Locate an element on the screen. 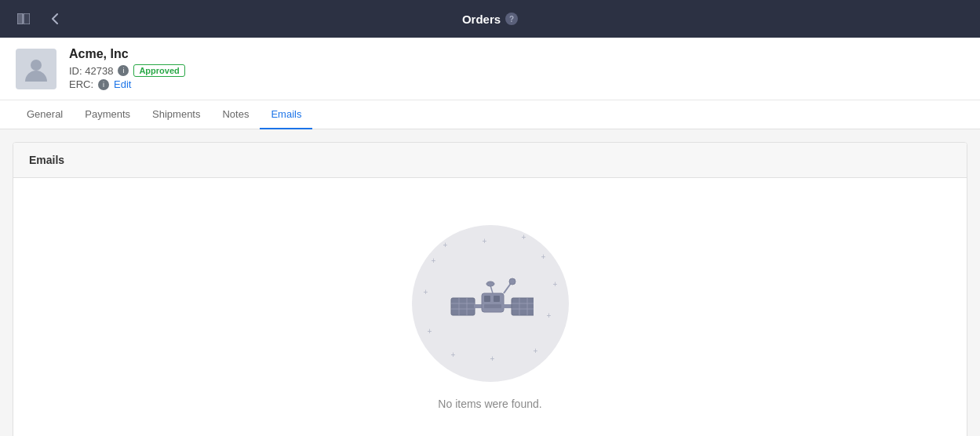 Image resolution: width=980 pixels, height=436 pixels. tab-general: General is located at coordinates (45, 114).